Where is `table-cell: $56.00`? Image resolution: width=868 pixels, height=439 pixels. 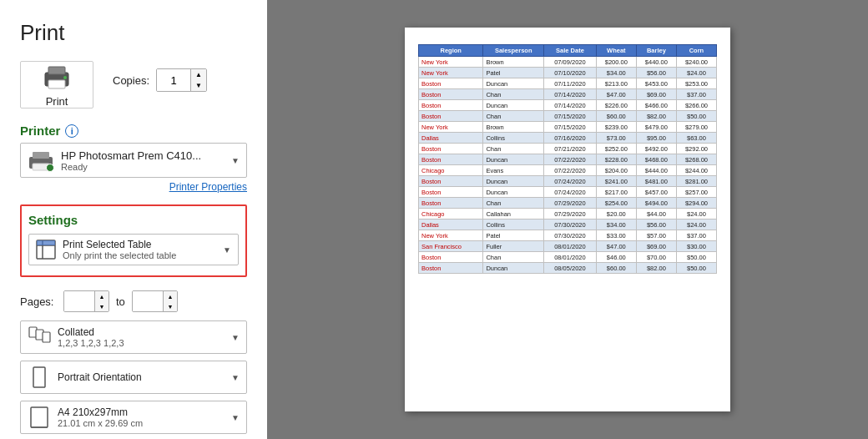 table-cell: $56.00 is located at coordinates (656, 225).